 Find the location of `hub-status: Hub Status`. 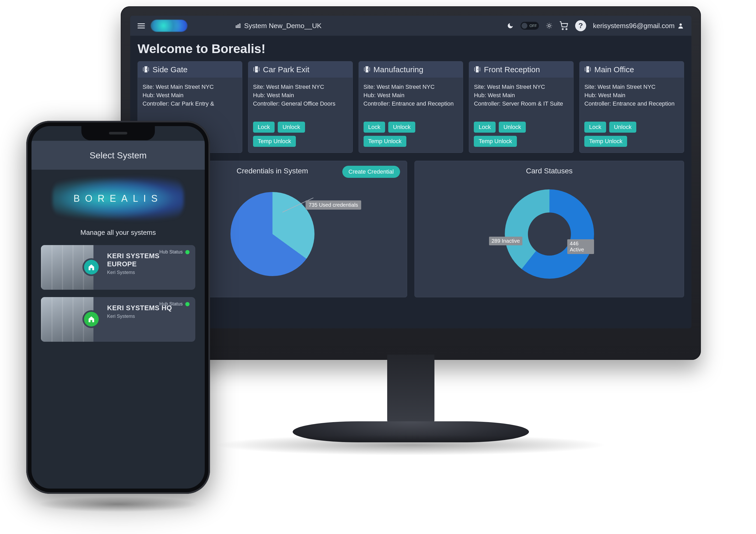

hub-status: Hub Status is located at coordinates (175, 304).